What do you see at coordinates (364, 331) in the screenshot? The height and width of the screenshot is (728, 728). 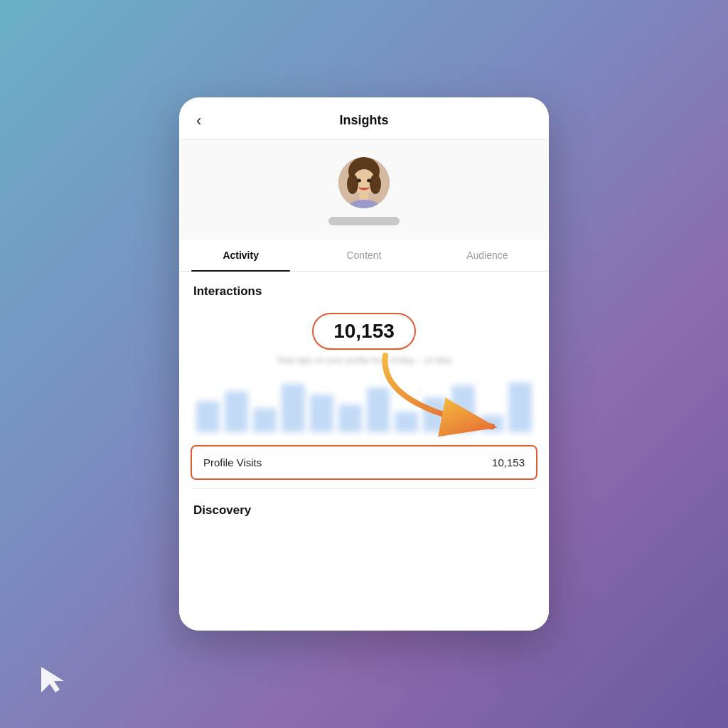 I see `big-number-oval: 10,153` at bounding box center [364, 331].